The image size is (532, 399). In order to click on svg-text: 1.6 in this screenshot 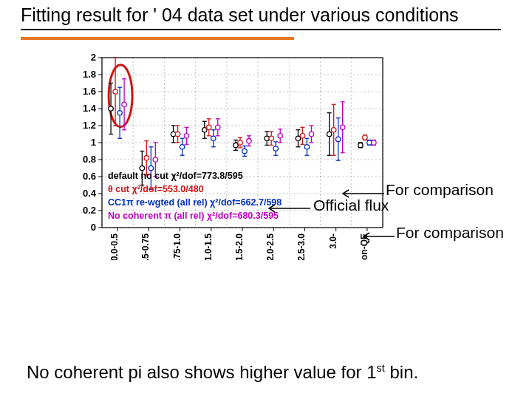, I will do `click(89, 92)`.